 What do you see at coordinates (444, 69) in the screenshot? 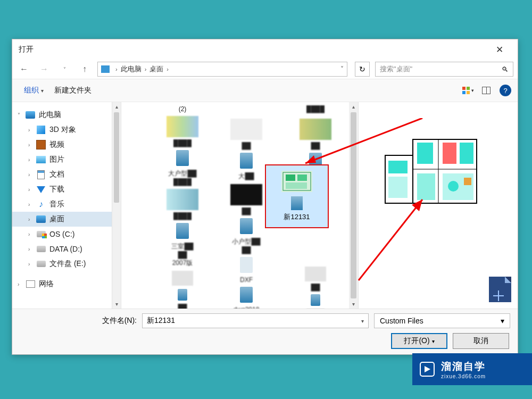
I see `search-input: 搜索"桌面" 🔍︎` at bounding box center [444, 69].